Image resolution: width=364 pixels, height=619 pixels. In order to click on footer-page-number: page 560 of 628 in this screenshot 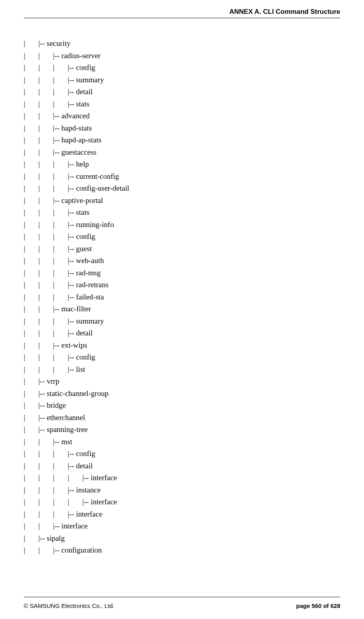, I will do `click(318, 606)`.